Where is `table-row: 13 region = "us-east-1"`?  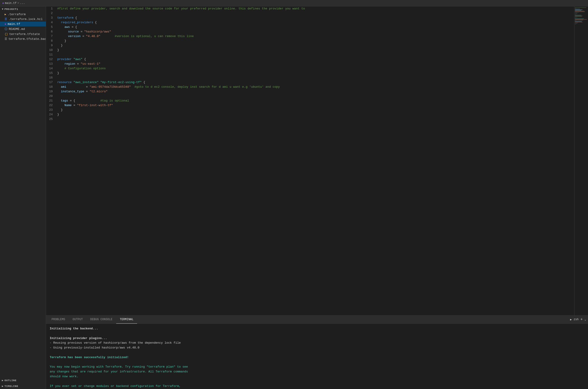
table-row: 13 region = "us-east-1" is located at coordinates (310, 64).